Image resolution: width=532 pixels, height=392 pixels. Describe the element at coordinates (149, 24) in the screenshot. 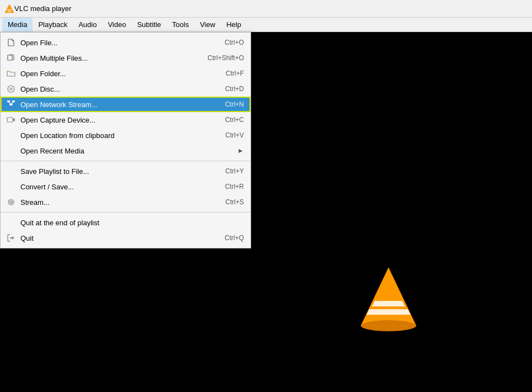

I see `menu-subtitle: Subtitle` at that location.